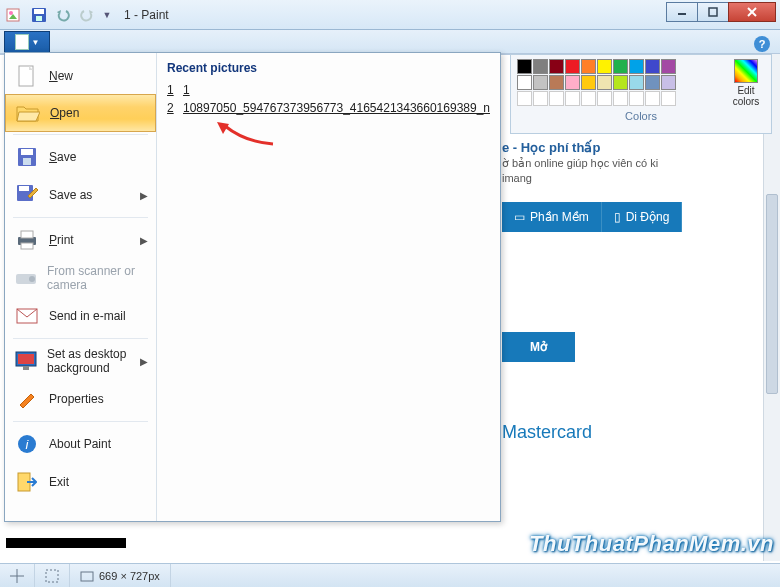 Image resolution: width=780 pixels, height=587 pixels. What do you see at coordinates (87, 576) in the screenshot?
I see `dimensions-icon` at bounding box center [87, 576].